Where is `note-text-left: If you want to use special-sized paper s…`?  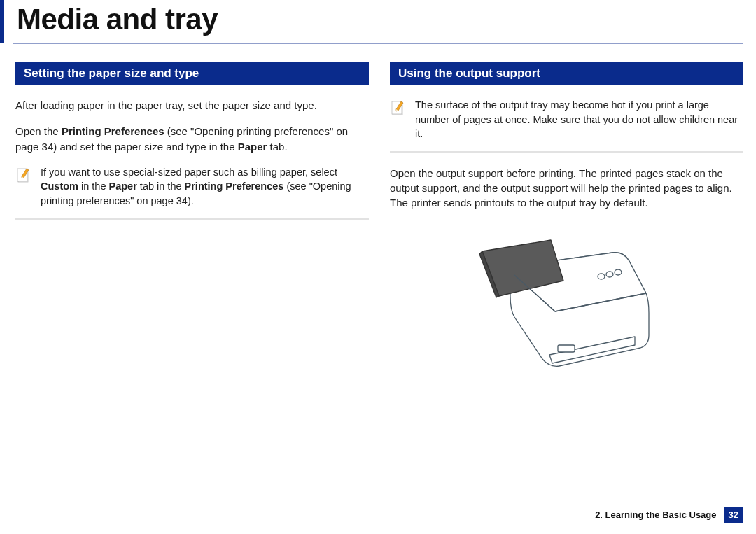 note-text-left: If you want to use special-sized paper s… is located at coordinates (204, 187).